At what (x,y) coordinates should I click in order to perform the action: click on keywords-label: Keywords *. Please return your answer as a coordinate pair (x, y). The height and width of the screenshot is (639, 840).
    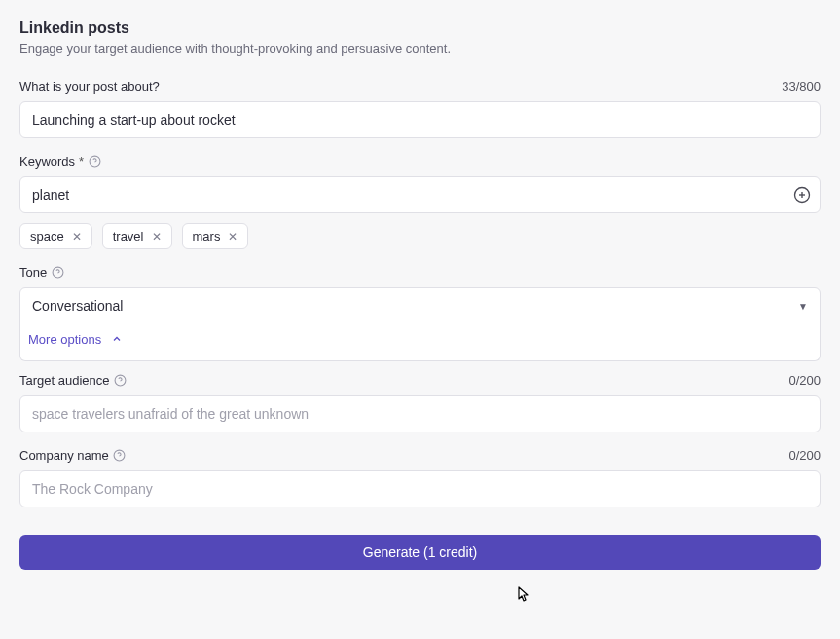
    Looking at the image, I should click on (60, 162).